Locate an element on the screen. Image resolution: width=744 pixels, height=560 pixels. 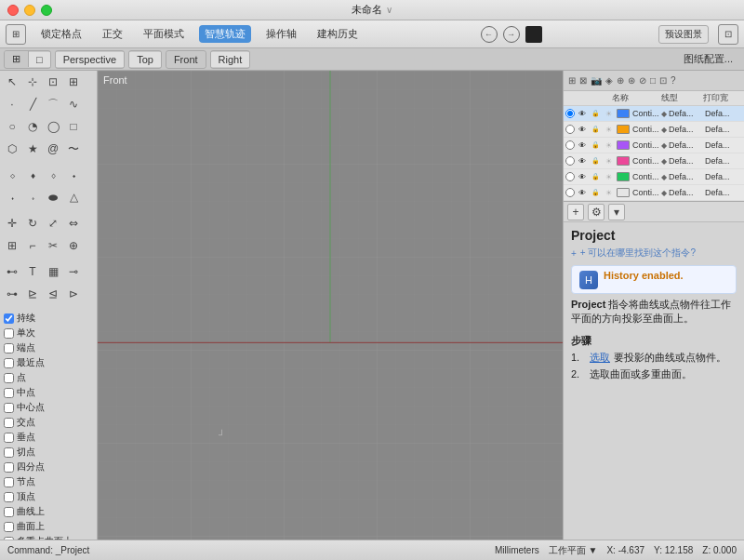
layer-lock-4: 🔒 is located at coordinates (595, 177).